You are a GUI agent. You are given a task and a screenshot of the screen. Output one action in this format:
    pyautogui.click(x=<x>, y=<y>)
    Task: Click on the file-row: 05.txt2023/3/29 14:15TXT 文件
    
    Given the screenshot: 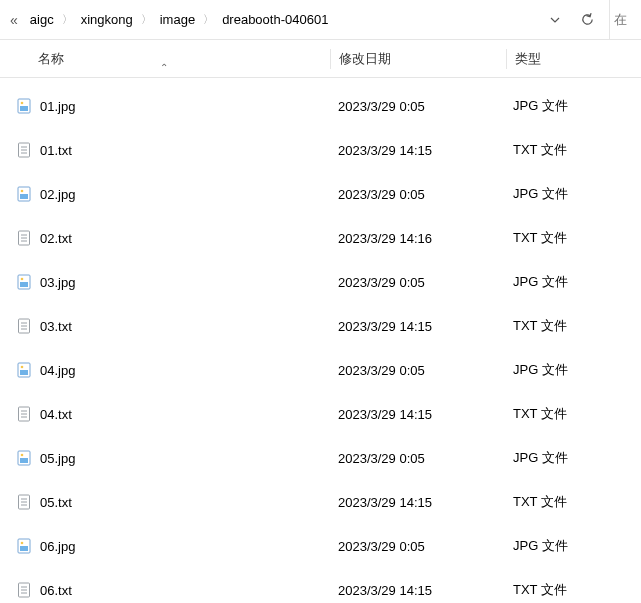 What is the action you would take?
    pyautogui.click(x=320, y=502)
    